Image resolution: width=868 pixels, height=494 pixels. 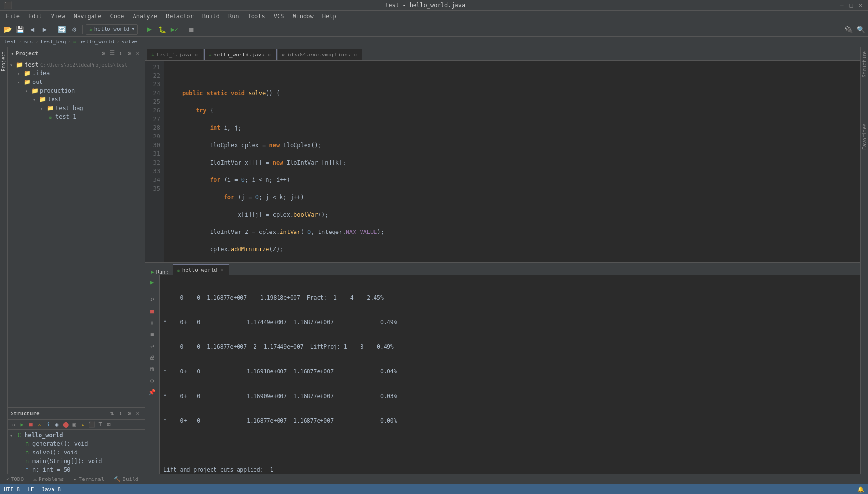 What do you see at coordinates (49, 480) in the screenshot?
I see `bottom-tab-problems: ⚠ Problems` at bounding box center [49, 480].